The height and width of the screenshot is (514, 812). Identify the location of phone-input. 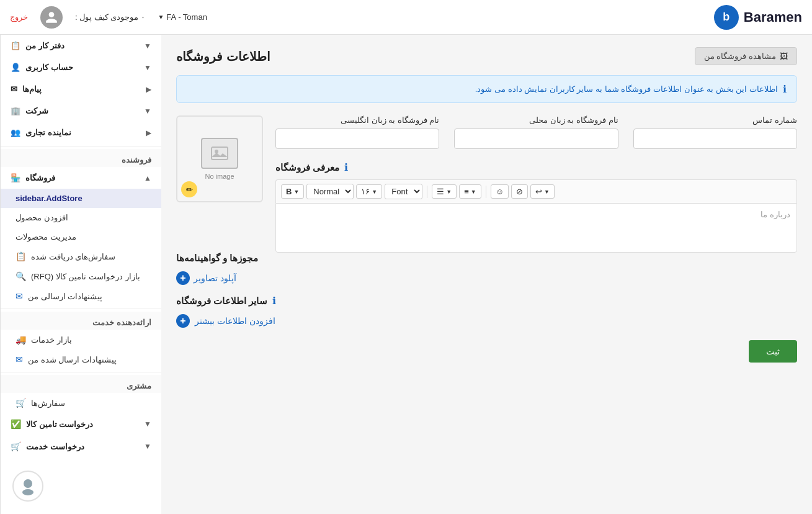
(715, 139).